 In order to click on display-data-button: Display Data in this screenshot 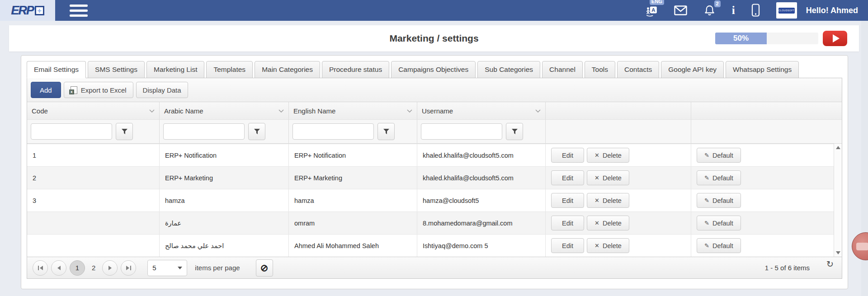, I will do `click(162, 90)`.